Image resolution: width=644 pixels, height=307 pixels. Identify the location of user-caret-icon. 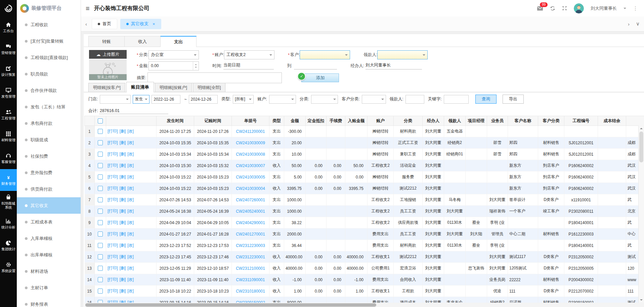
(625, 9).